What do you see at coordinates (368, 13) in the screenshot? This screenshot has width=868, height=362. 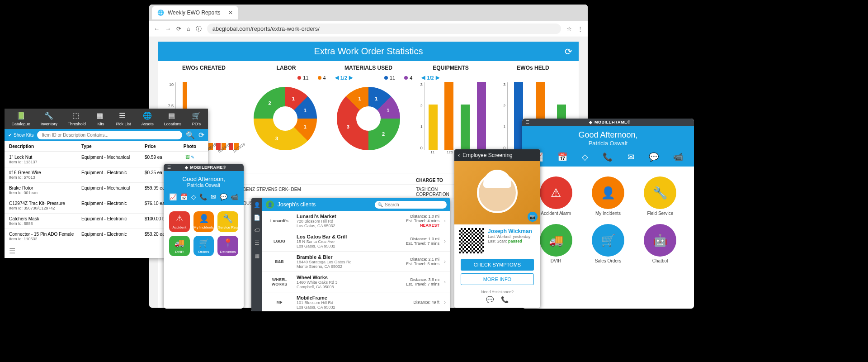 I see `browser-tabbar: 🌐 Weekly EWO Reports ✕` at bounding box center [368, 13].